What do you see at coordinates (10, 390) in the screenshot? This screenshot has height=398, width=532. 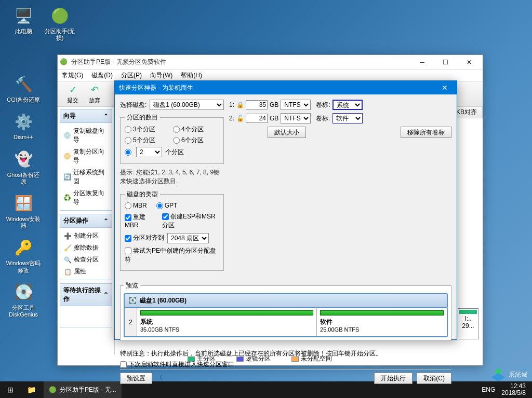 I see `start-button: ⊞` at bounding box center [10, 390].